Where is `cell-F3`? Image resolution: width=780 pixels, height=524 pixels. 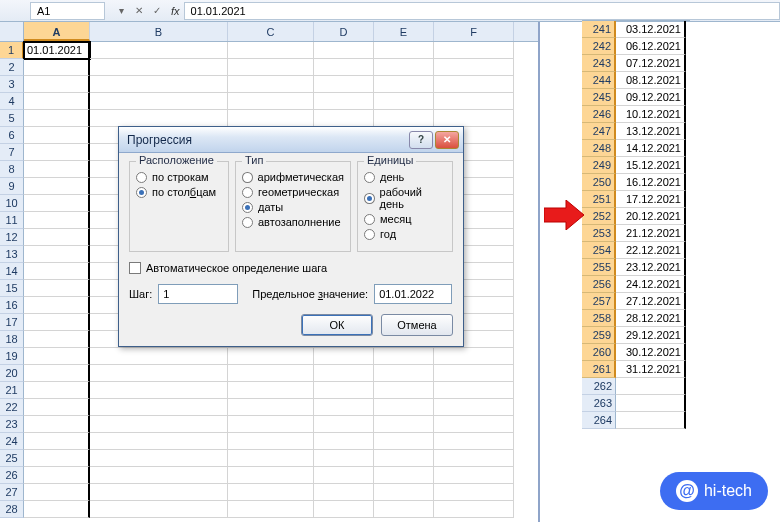
cell-F3 is located at coordinates (474, 84).